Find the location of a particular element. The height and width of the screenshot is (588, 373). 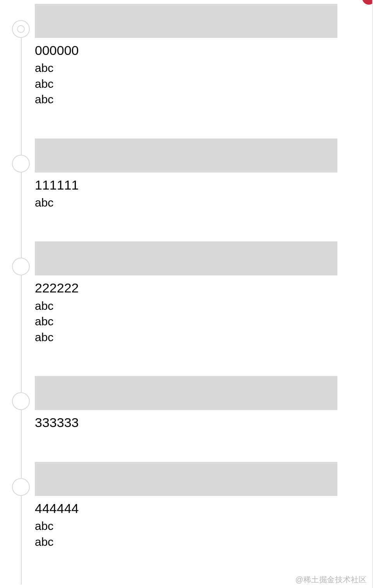

timeline-item: 333333 is located at coordinates (186, 403).